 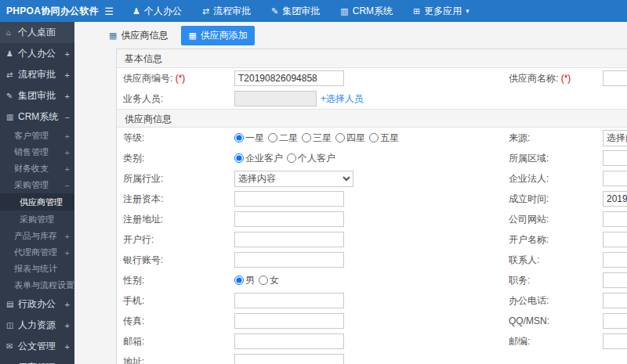 I want to click on radio-option: 女, so click(x=269, y=280).